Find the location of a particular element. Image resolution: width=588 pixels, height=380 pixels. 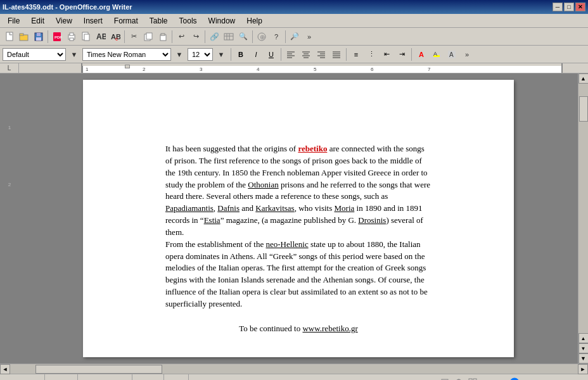

align-center-button is located at coordinates (306, 54).